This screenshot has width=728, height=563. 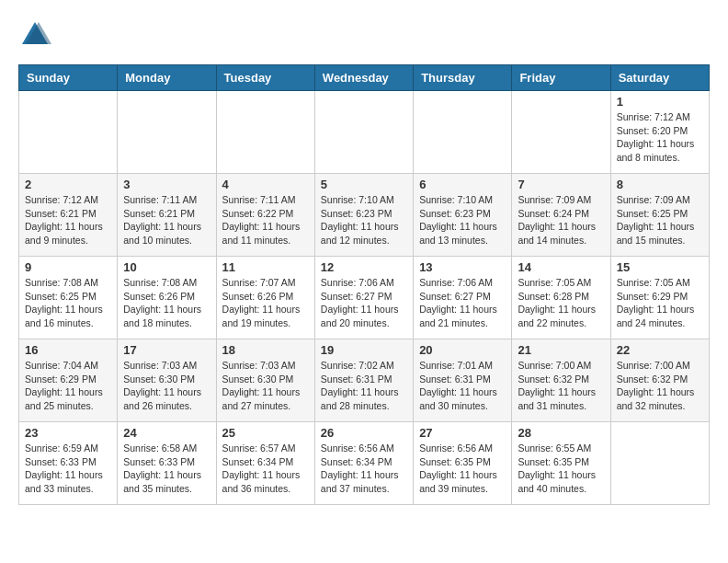 What do you see at coordinates (68, 386) in the screenshot?
I see `day-info: Sunrise: 7:04 AM Sunset: 6:29 PM Dayligh…` at bounding box center [68, 386].